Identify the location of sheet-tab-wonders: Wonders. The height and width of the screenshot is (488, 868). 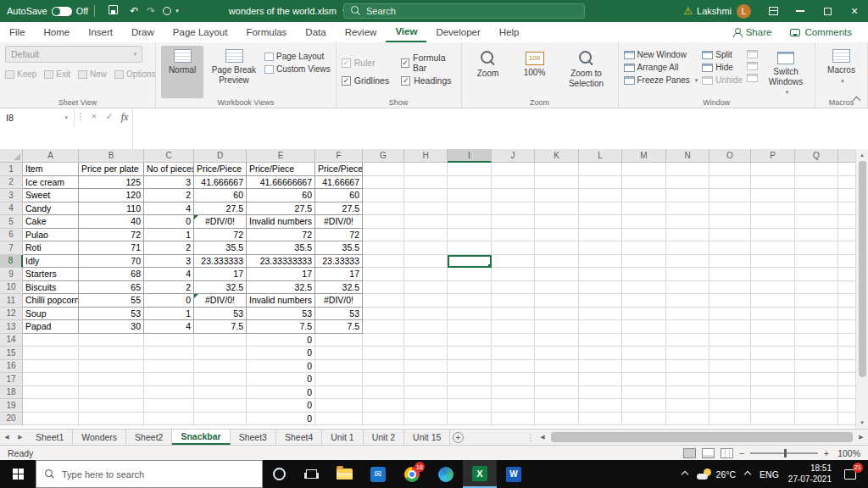
(100, 437).